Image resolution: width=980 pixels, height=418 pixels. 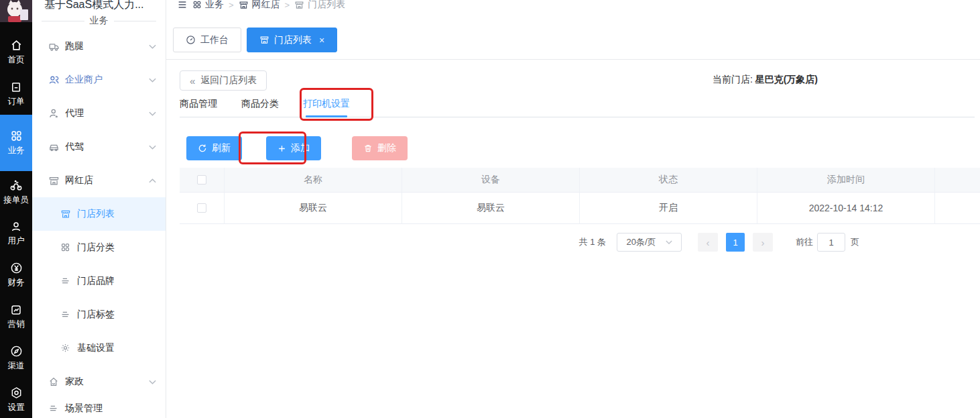 I want to click on sidebar-item-label: 代驾, so click(x=107, y=147).